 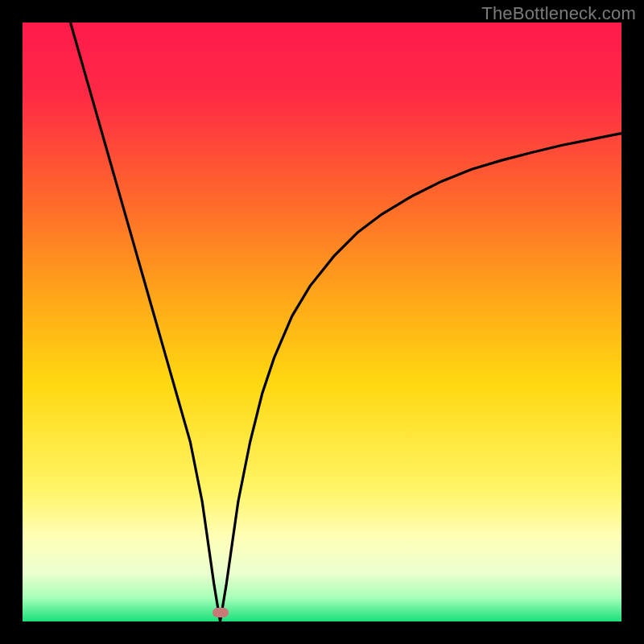 What do you see at coordinates (221, 613) in the screenshot?
I see `minimum-marker` at bounding box center [221, 613].